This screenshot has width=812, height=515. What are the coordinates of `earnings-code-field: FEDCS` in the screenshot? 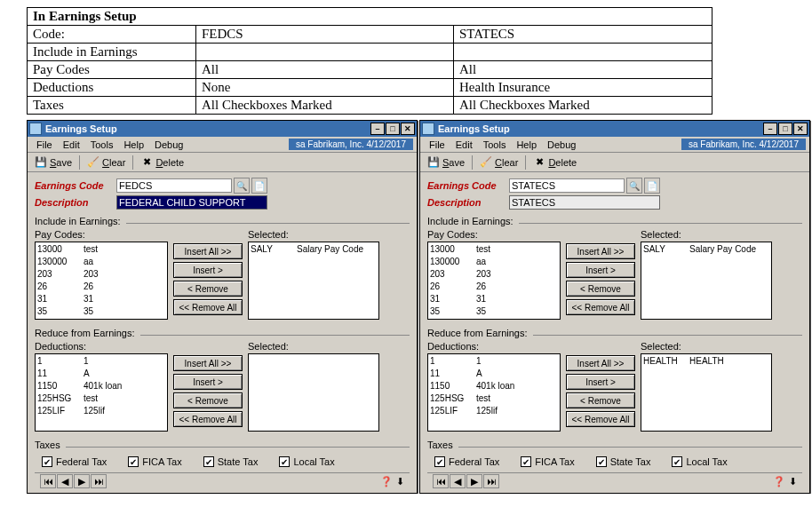 It's located at (174, 186).